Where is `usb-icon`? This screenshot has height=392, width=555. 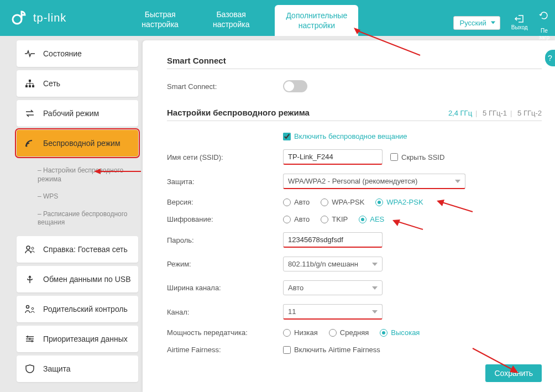 usb-icon is located at coordinates (30, 279).